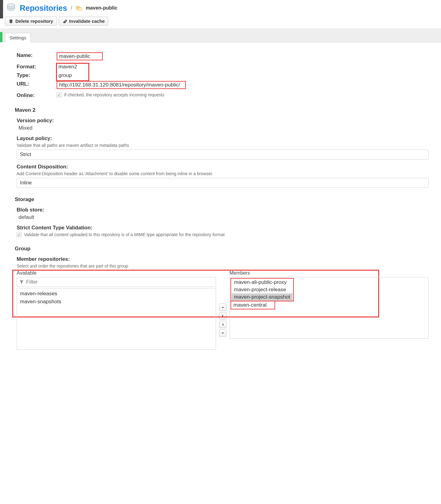 Image resolution: width=441 pixels, height=504 pixels. Describe the element at coordinates (220, 36) in the screenshot. I see `tab-bar: Settings` at that location.